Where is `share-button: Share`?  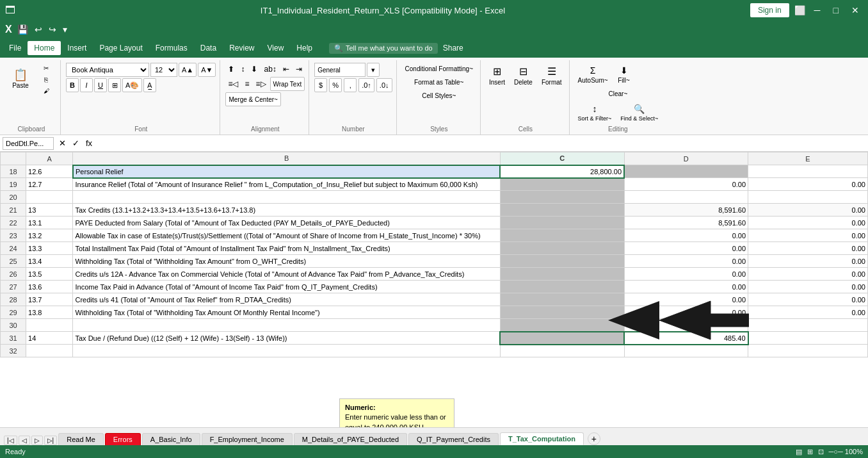
share-button: Share is located at coordinates (453, 48).